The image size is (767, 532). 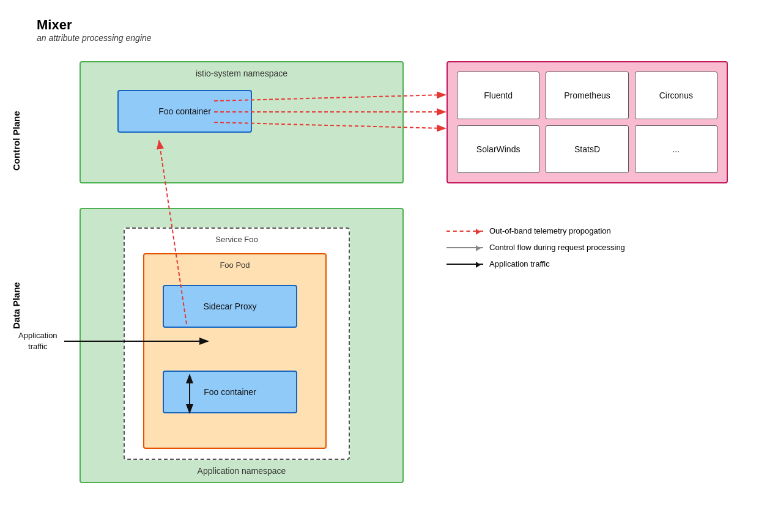 I want to click on service-foo-box: Service Foo Foo Pod Sidecar Proxy Foo co…, so click(x=237, y=344).